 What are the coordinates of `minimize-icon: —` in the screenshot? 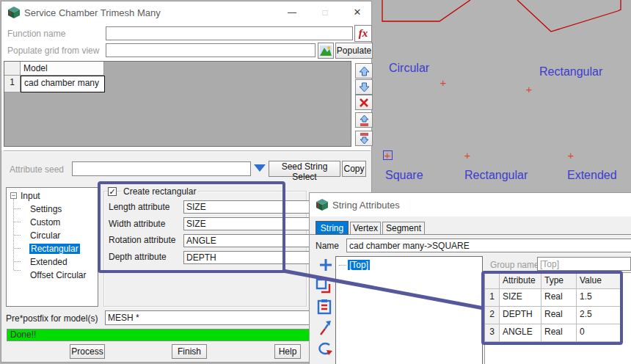 It's located at (292, 12).